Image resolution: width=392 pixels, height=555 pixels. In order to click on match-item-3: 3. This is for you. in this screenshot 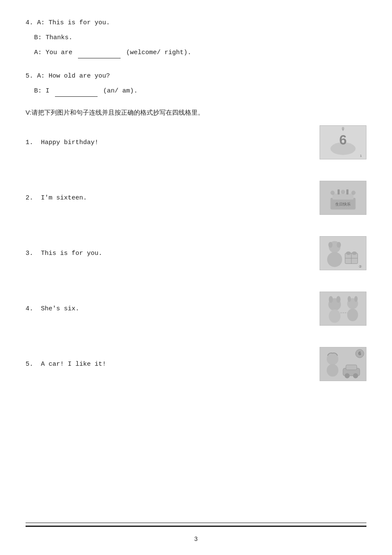, I will do `click(196, 253)`.